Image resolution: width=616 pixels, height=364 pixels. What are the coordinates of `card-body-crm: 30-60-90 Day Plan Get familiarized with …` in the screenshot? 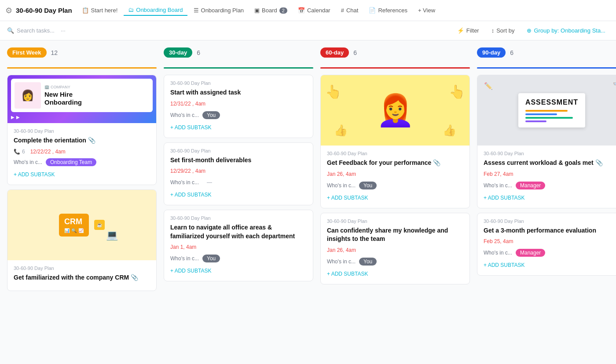 It's located at (82, 276).